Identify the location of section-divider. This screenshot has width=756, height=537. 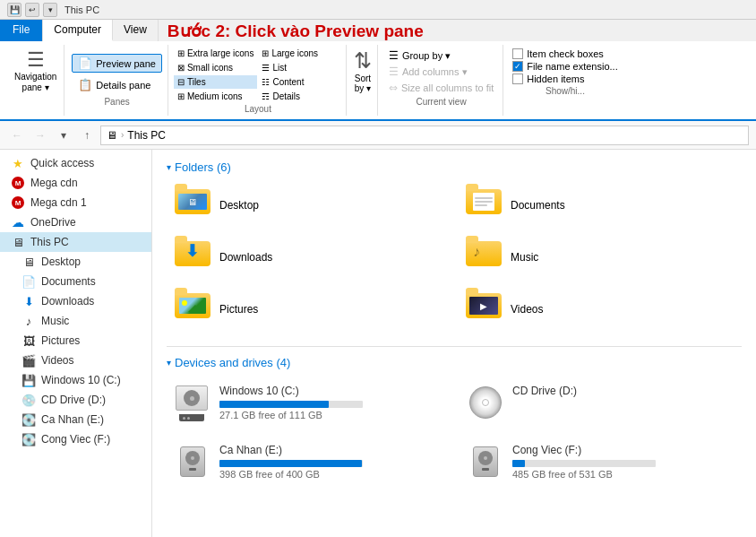
(454, 346).